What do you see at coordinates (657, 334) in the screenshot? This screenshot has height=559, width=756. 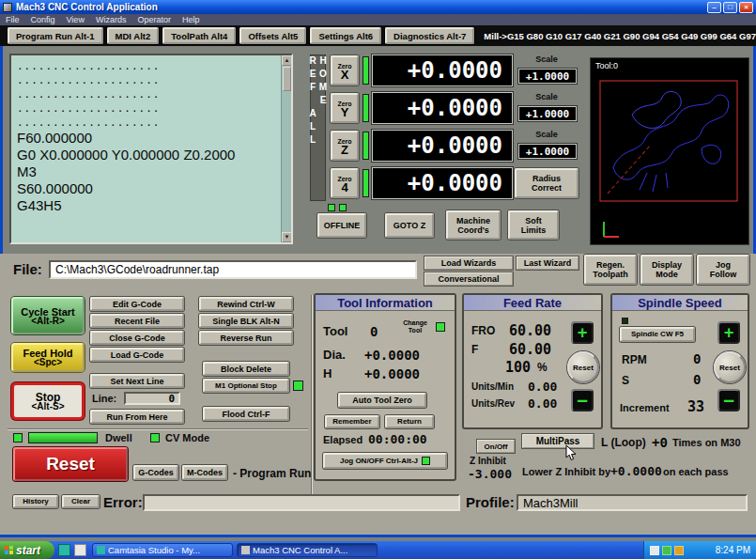 I see `spindle-cw-button: Spindle CW F5` at bounding box center [657, 334].